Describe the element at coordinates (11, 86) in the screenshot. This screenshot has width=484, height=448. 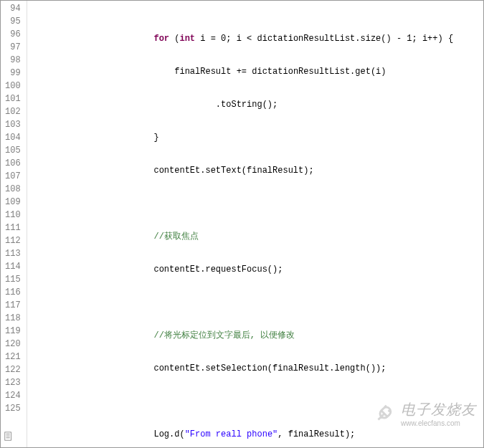
I see `line-number: 100` at that location.